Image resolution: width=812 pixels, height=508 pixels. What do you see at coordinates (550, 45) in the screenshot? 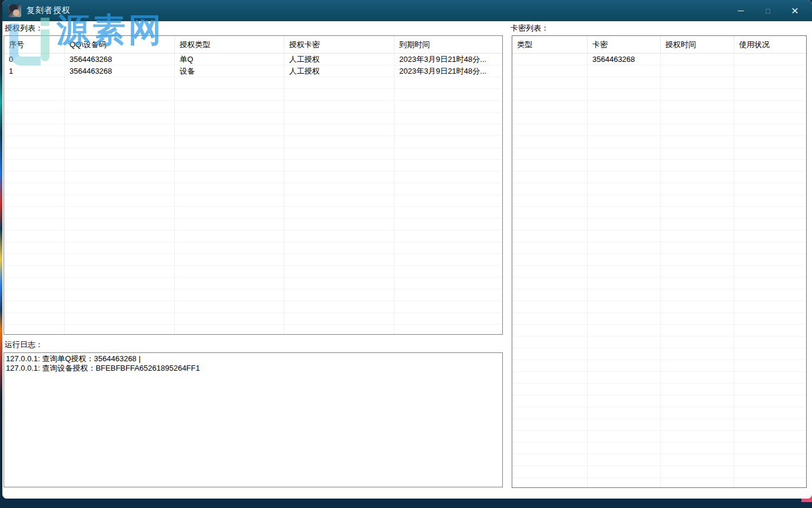
I see `column-header: 类型` at bounding box center [550, 45].